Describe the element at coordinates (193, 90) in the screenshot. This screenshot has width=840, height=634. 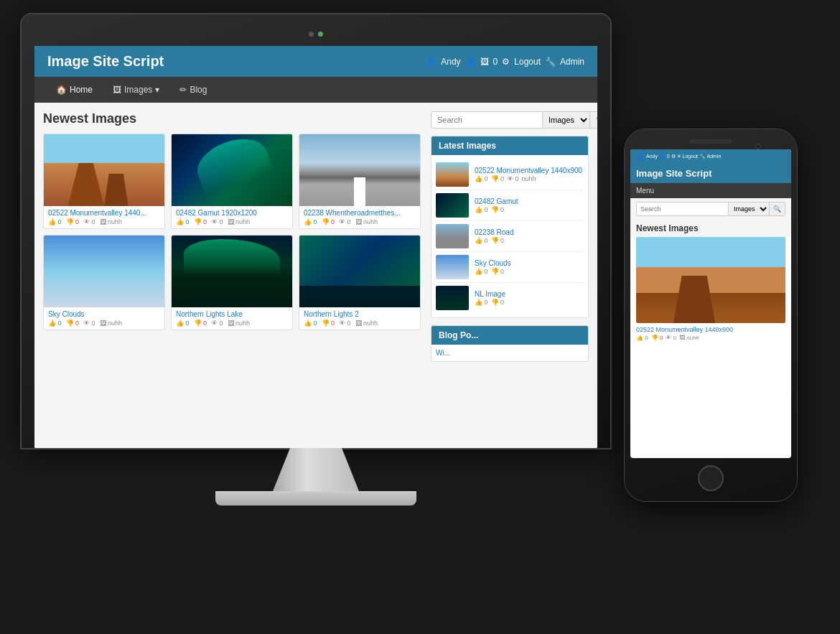
I see `nav-blog: ✏ Blog` at that location.